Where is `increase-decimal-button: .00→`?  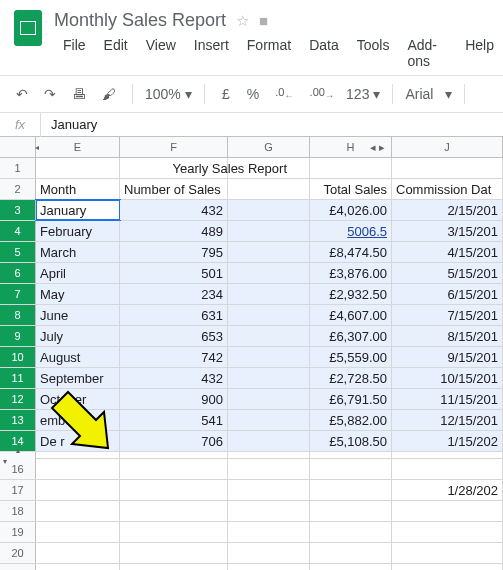 increase-decimal-button: .00→ is located at coordinates (322, 94).